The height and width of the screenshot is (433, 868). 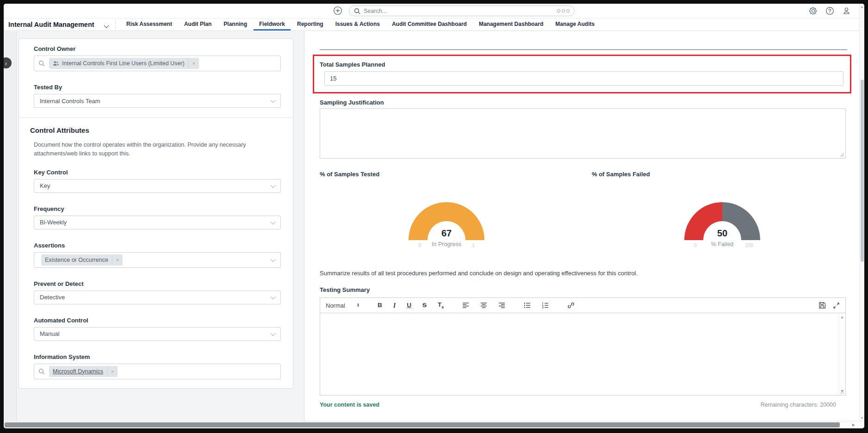 What do you see at coordinates (813, 11) in the screenshot?
I see `settings-button` at bounding box center [813, 11].